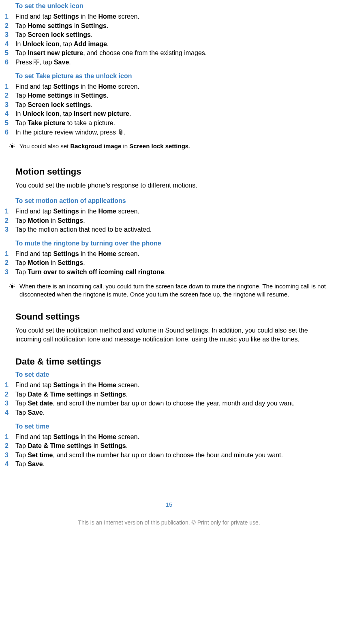 This screenshot has height=644, width=338. I want to click on bold-text: Set time, so click(40, 455).